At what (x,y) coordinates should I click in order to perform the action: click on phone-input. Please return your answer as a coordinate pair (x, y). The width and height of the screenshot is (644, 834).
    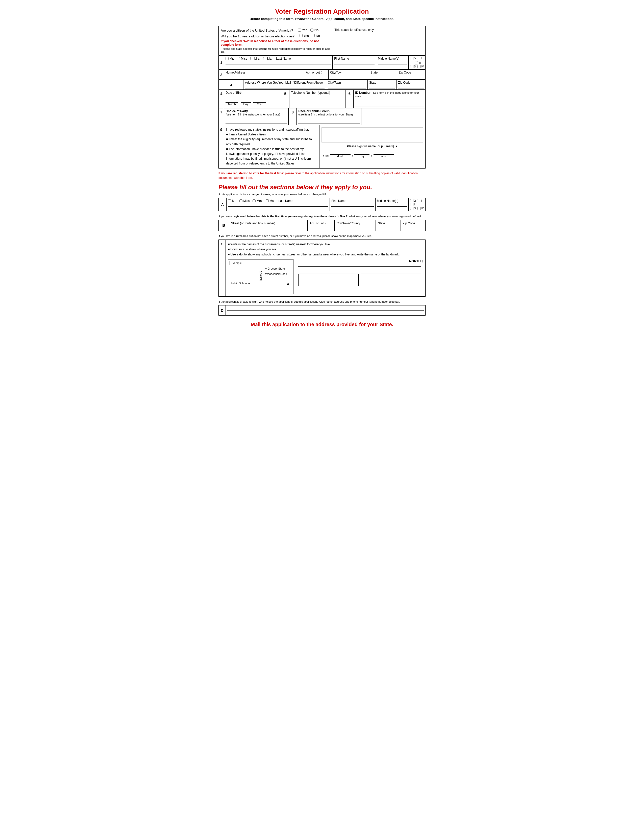
    Looking at the image, I should click on (317, 102).